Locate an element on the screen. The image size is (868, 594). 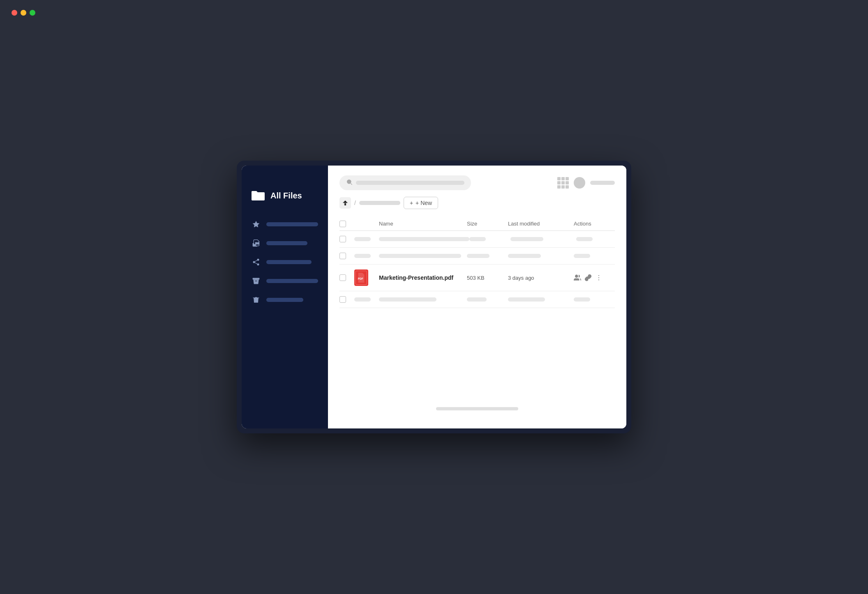
header-checkbox-cell is located at coordinates (347, 224).